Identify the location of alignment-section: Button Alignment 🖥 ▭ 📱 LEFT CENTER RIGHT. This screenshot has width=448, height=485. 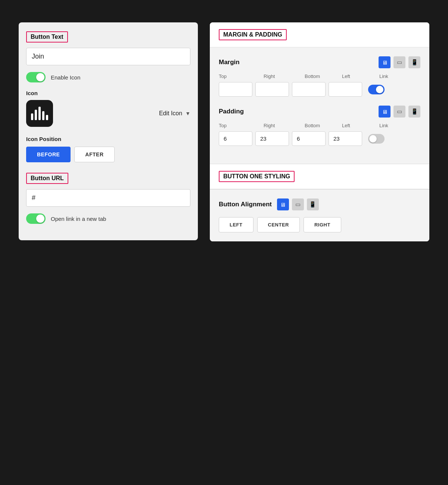
(320, 216).